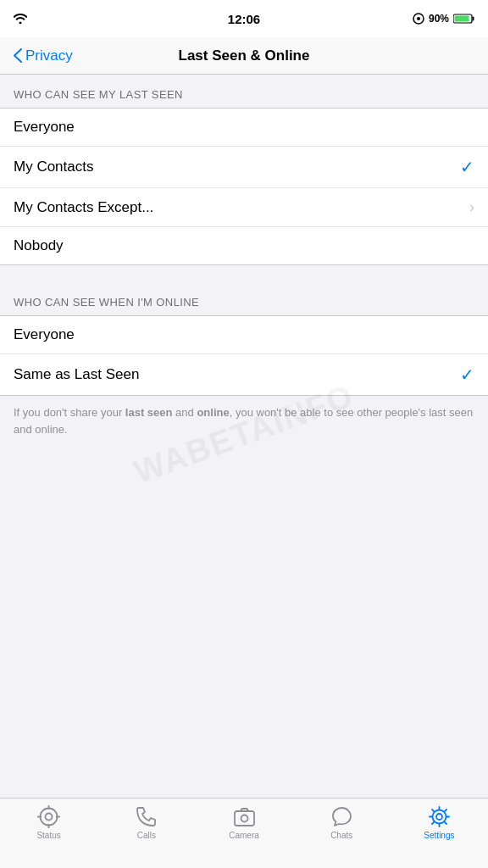 Image resolution: width=488 pixels, height=868 pixels. What do you see at coordinates (244, 298) in the screenshot?
I see `online-section-header: WHO CAN SEE WHEN I'M ONLINE` at bounding box center [244, 298].